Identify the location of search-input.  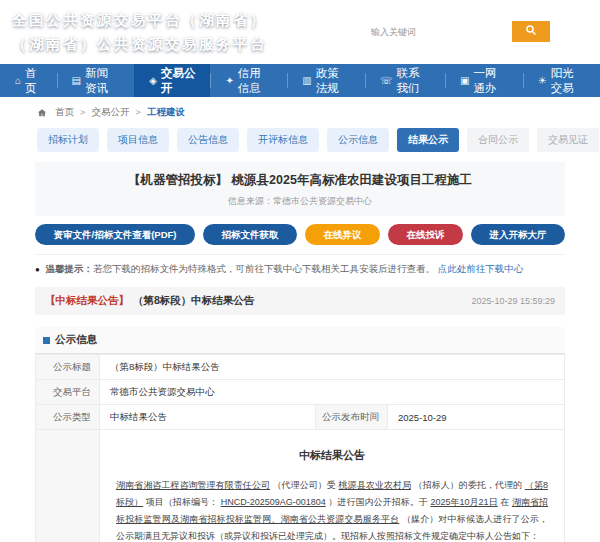
(438, 32).